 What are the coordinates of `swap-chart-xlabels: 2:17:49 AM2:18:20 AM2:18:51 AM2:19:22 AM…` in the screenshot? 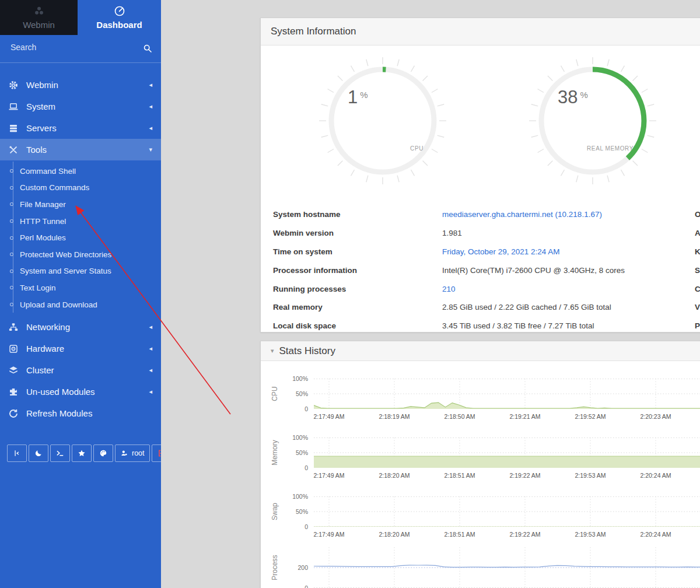 It's located at (507, 535).